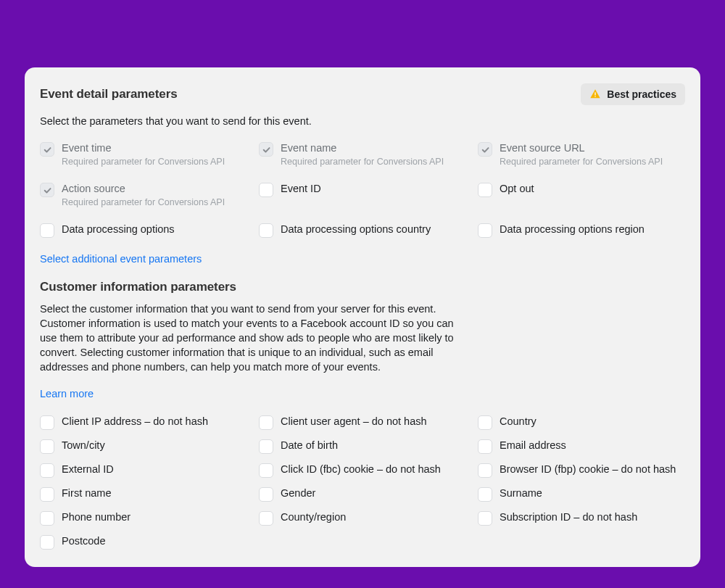 The width and height of the screenshot is (725, 588). I want to click on param-label: Country, so click(518, 422).